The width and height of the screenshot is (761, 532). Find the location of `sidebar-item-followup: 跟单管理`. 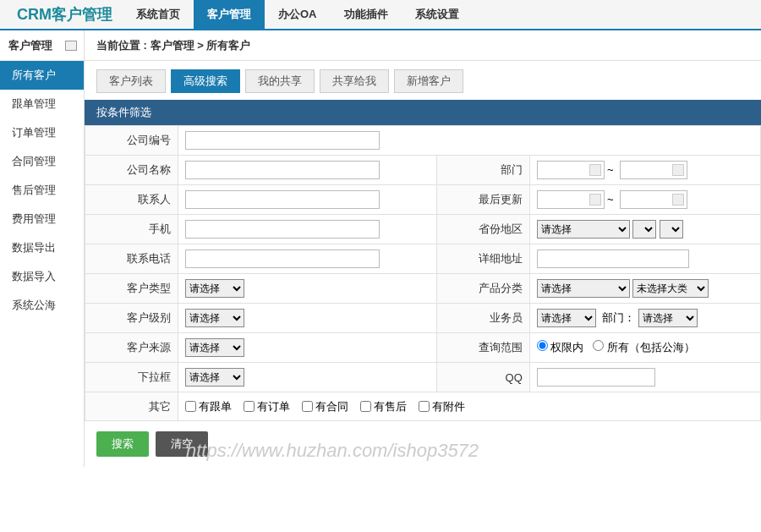

sidebar-item-followup: 跟单管理 is located at coordinates (42, 104).